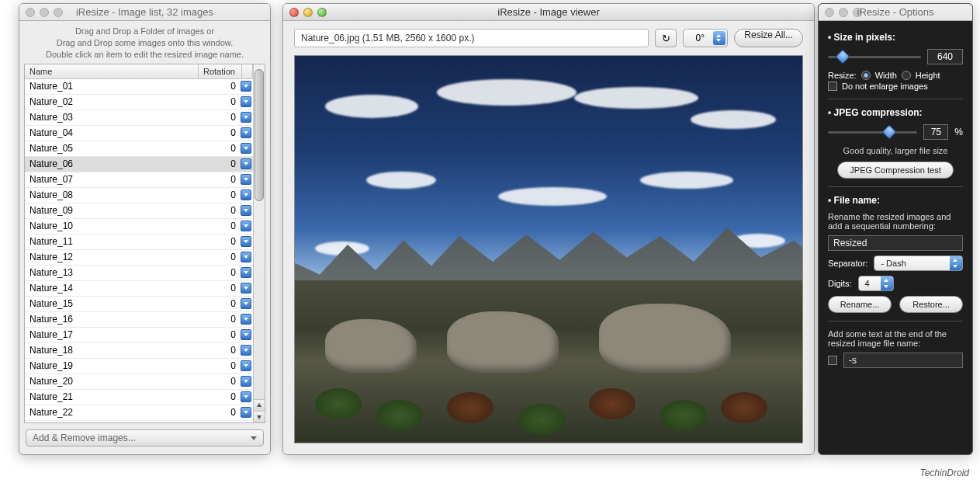 This screenshot has width=980, height=483. I want to click on table-row: Nature_080, so click(139, 196).